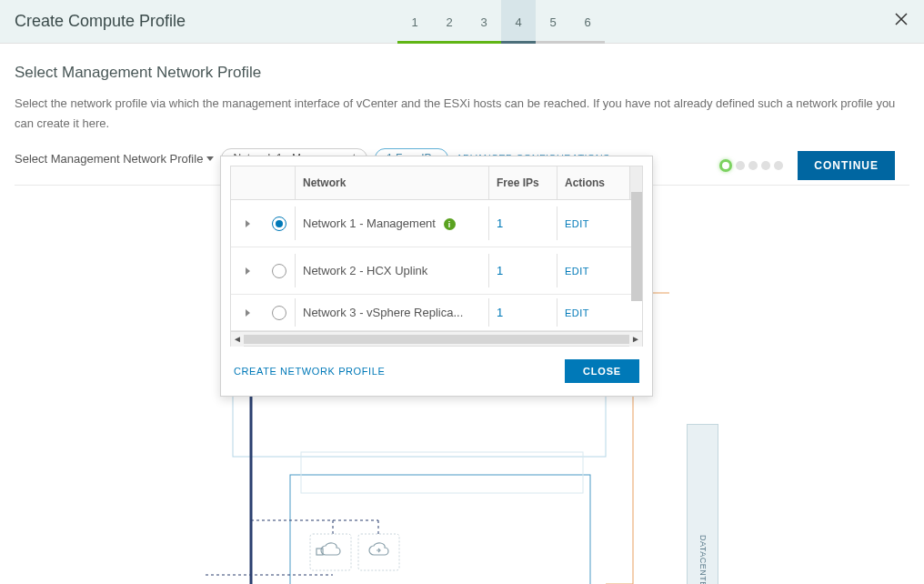 This screenshot has height=584, width=924. I want to click on col-radio-header, so click(279, 183).